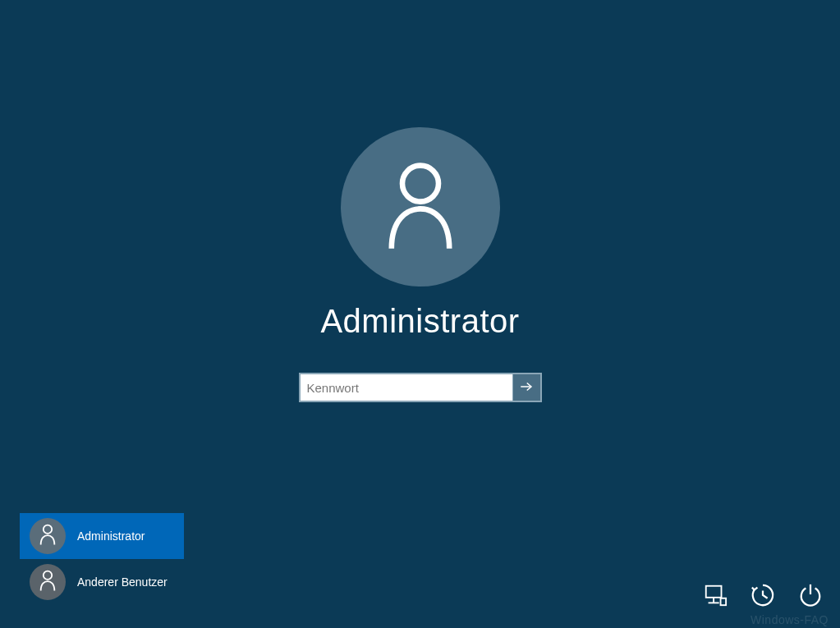  Describe the element at coordinates (715, 597) in the screenshot. I see `network-button` at that location.